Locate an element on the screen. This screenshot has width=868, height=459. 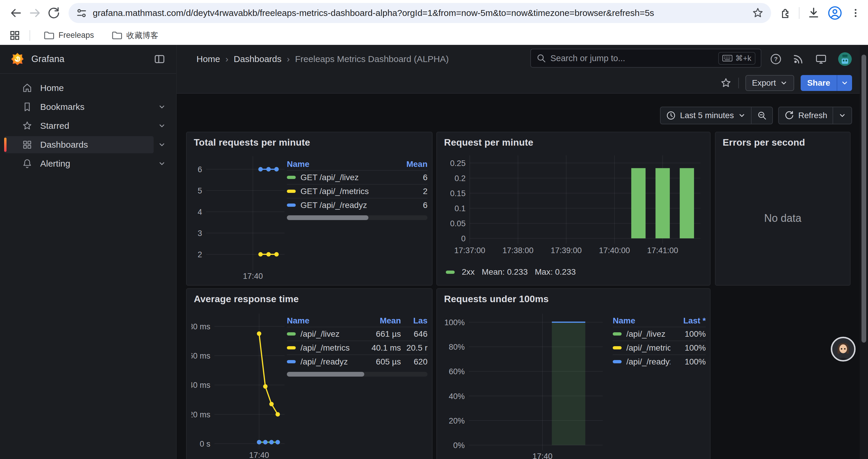
dock-sidebar-icon is located at coordinates (160, 59).